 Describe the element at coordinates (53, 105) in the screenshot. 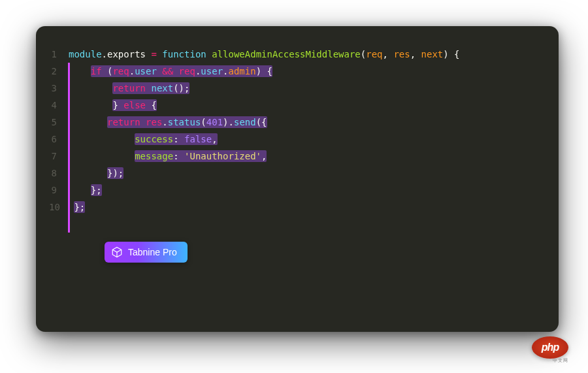

I see `line-number: 4` at that location.